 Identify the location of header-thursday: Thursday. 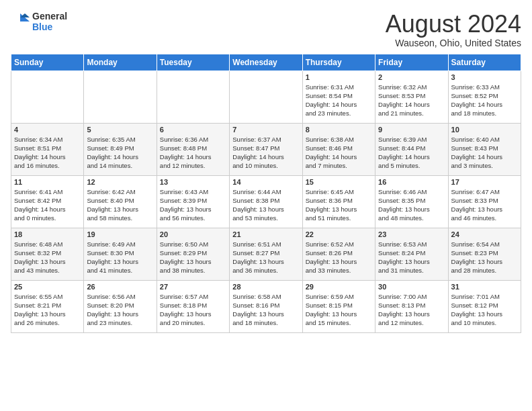
(339, 62).